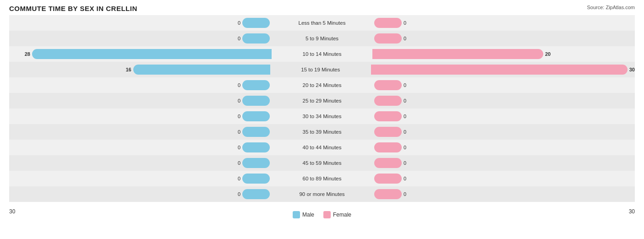  I want to click on bar-row: 05 to 9 Minutes0, so click(322, 38).